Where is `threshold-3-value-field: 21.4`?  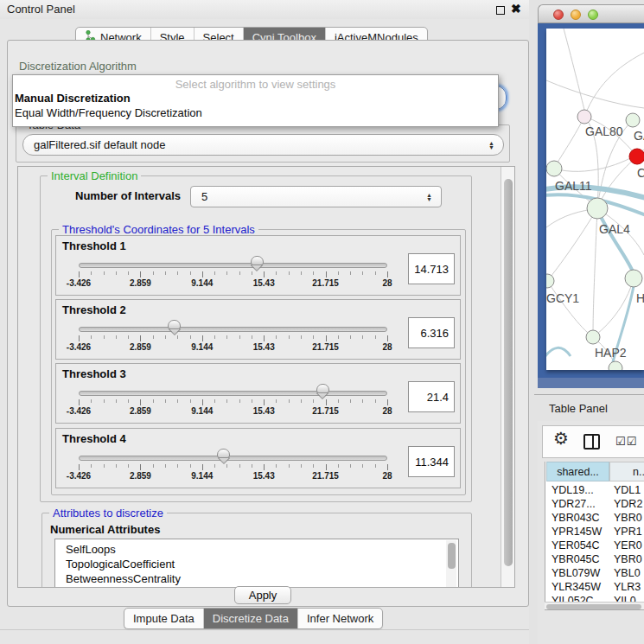
threshold-3-value-field: 21.4 is located at coordinates (431, 397).